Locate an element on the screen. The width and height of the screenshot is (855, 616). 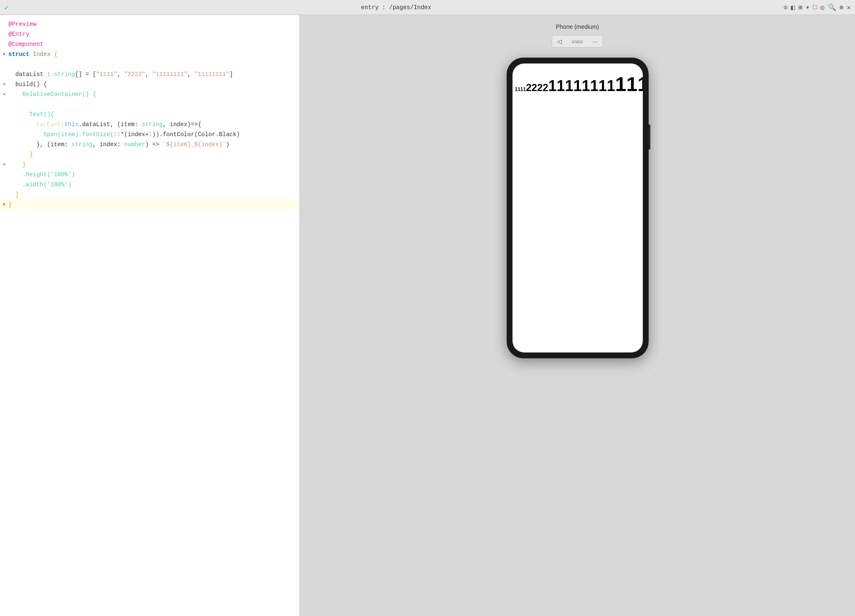
back-button: ◁ is located at coordinates (560, 41).